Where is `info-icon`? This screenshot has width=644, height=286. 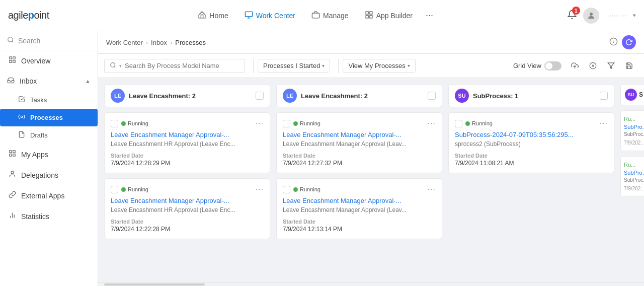
info-icon is located at coordinates (614, 42).